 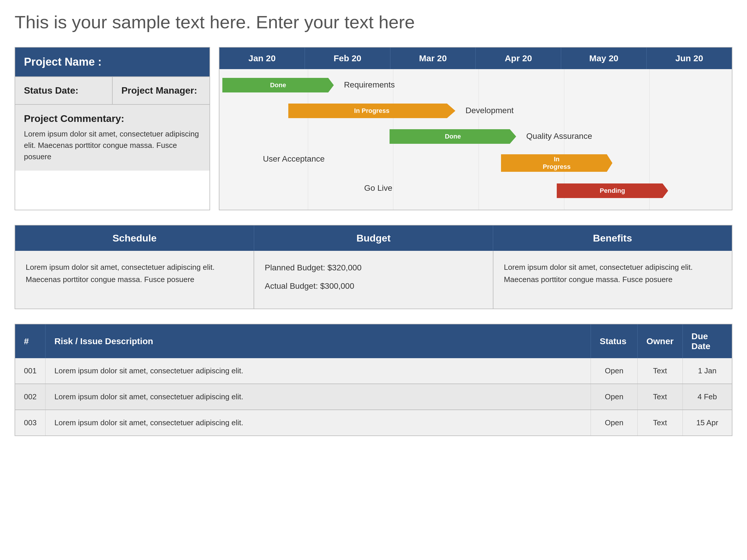 I want to click on gantt-month-3: Mar 20, so click(x=433, y=58).